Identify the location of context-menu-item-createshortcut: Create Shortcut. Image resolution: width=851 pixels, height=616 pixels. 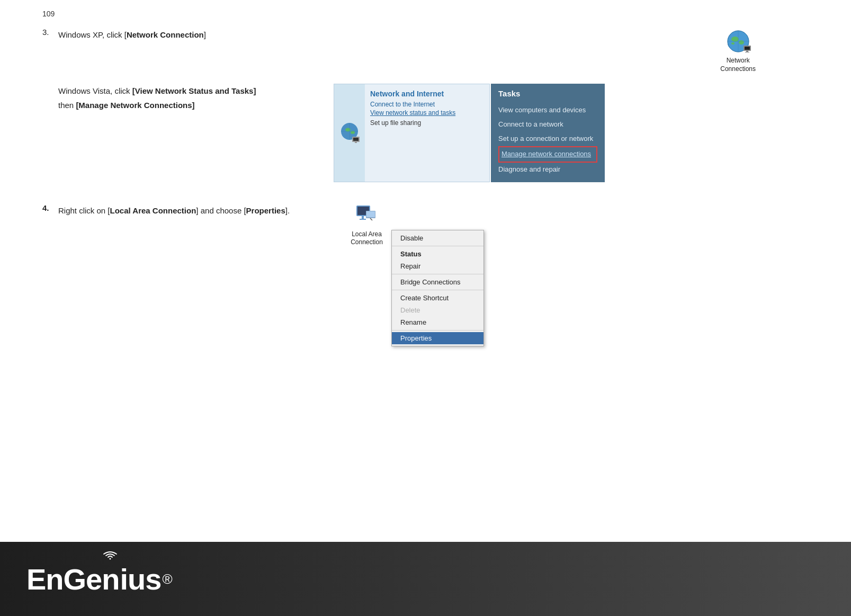
(437, 298).